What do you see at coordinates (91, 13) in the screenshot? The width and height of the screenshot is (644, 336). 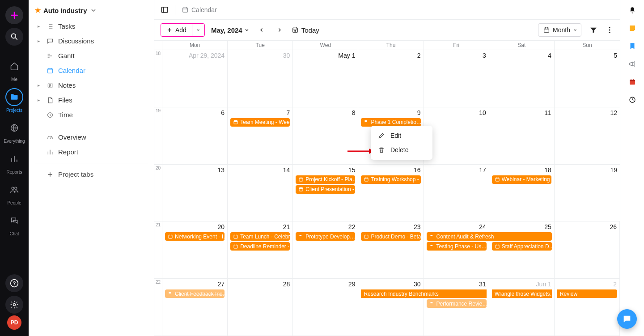 I see `project-title: ★ Auto Industry` at bounding box center [91, 13].